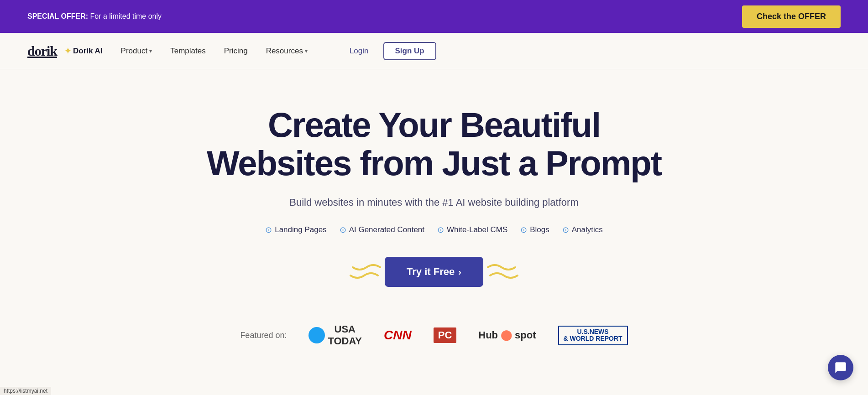 The width and height of the screenshot is (868, 395). What do you see at coordinates (472, 230) in the screenshot?
I see `feature-white-label: ⊙ White-Label CMS` at bounding box center [472, 230].